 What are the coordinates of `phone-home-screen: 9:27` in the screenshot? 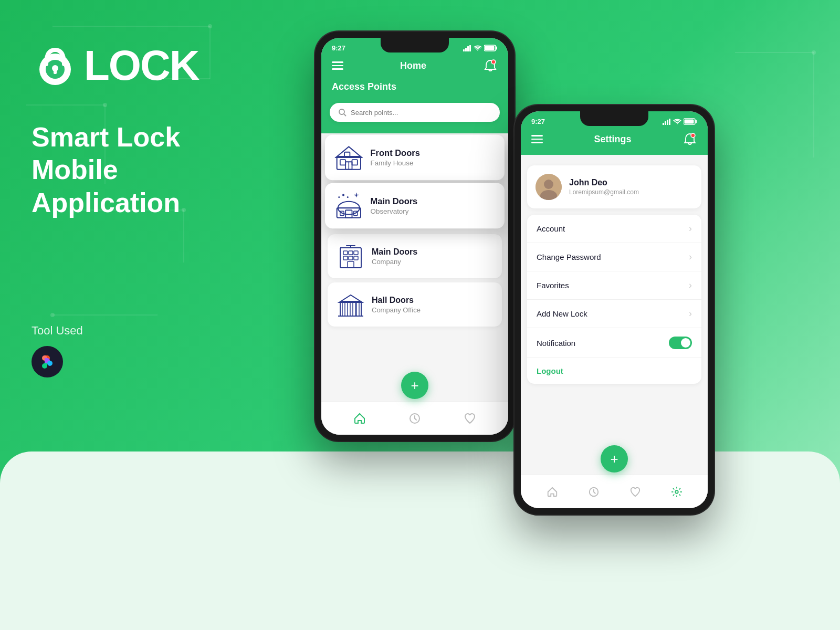 It's located at (415, 236).